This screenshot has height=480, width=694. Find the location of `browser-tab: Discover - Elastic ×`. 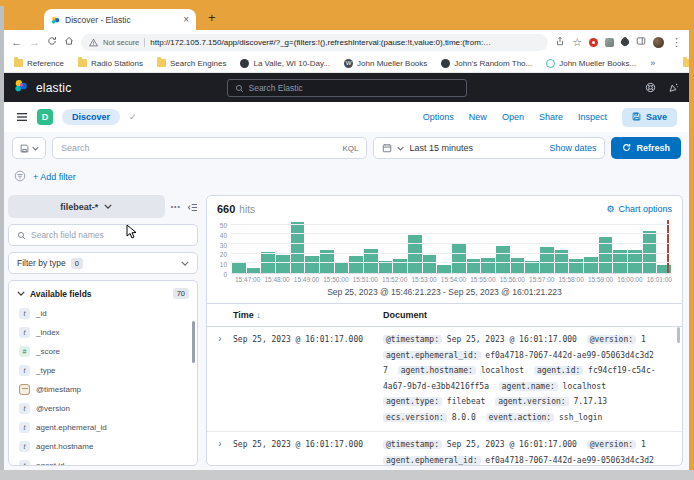

browser-tab: Discover - Elastic × is located at coordinates (120, 20).